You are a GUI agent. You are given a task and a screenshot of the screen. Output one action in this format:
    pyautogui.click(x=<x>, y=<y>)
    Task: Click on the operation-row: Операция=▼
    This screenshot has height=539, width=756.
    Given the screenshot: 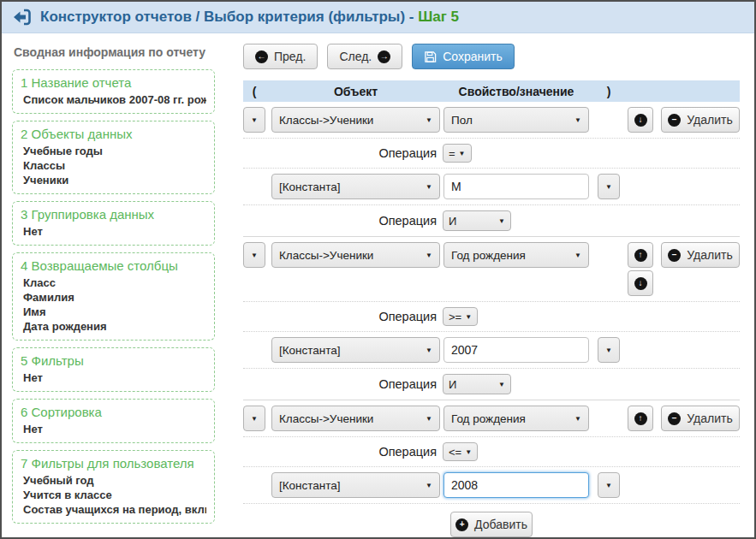 What is the action you would take?
    pyautogui.click(x=491, y=153)
    